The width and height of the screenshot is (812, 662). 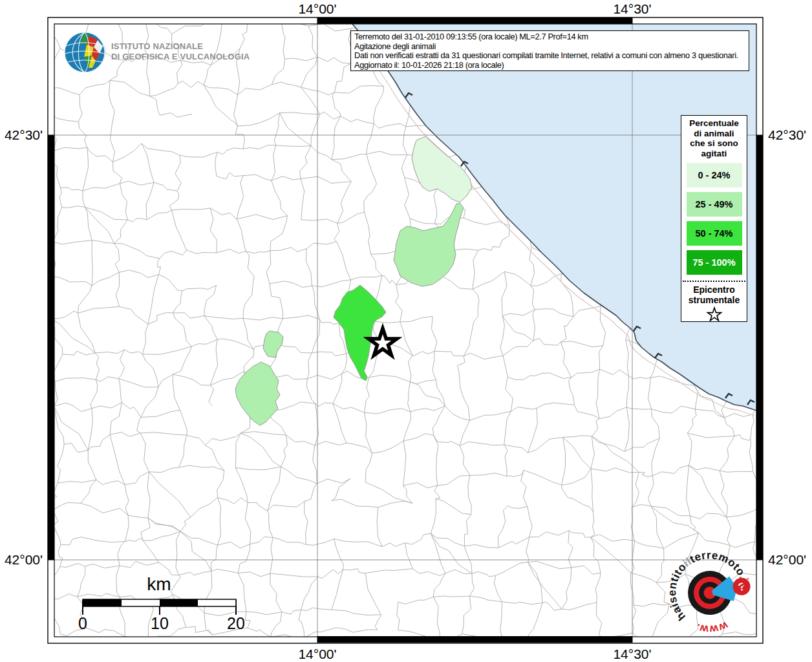 I want to click on haisentitoilterremoto-logo: ? haisentitoilterremoto.it www., so click(x=709, y=592).